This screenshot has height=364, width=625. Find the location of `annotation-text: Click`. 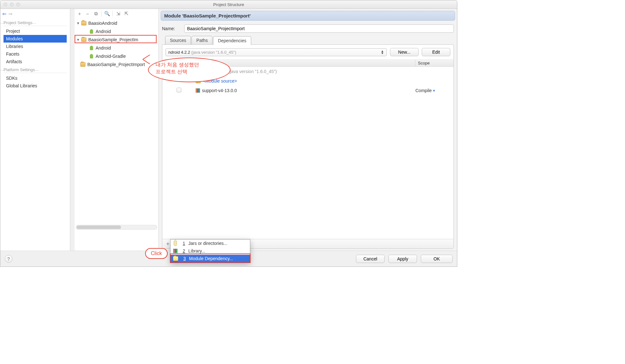

annotation-text: Click is located at coordinates (156, 253).